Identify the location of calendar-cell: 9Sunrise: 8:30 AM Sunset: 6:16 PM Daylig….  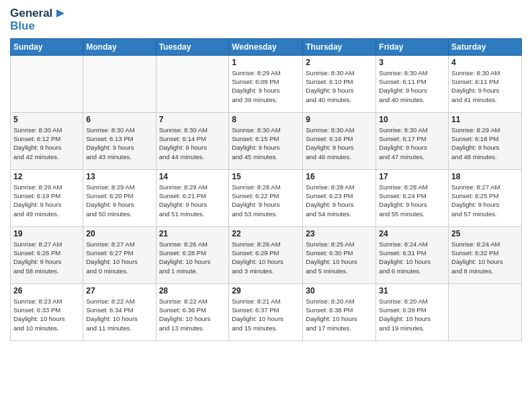
(340, 141).